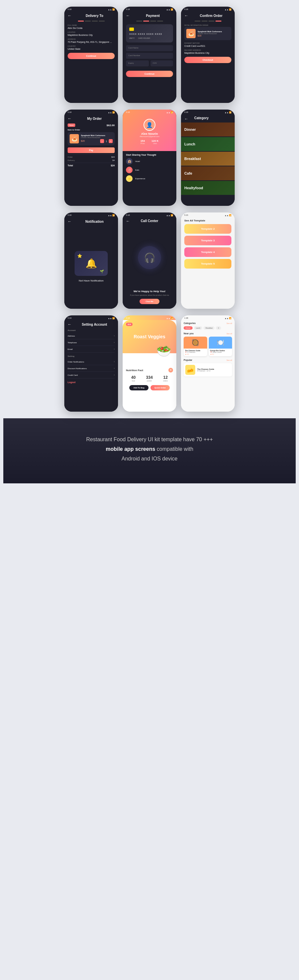 This screenshot has height=980, width=299. Describe the element at coordinates (111, 141) in the screenshot. I see `qty-plus: +` at that location.